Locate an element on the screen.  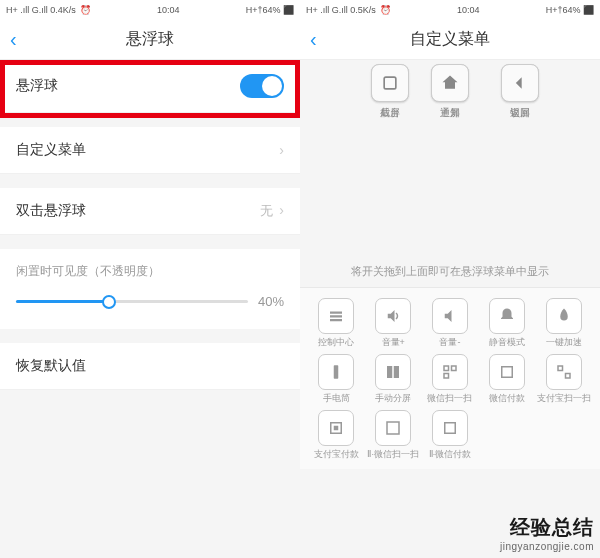
slider-thumb is located at coordinates (109, 302).